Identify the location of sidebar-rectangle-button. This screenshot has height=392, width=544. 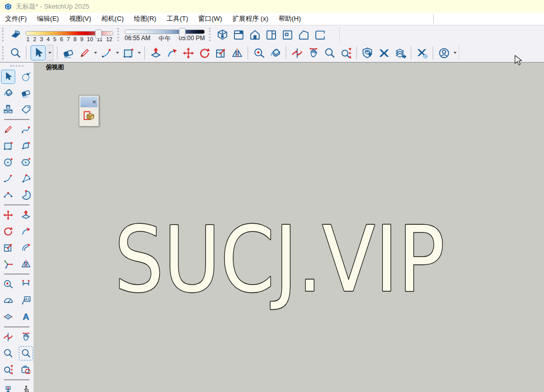
(8, 146).